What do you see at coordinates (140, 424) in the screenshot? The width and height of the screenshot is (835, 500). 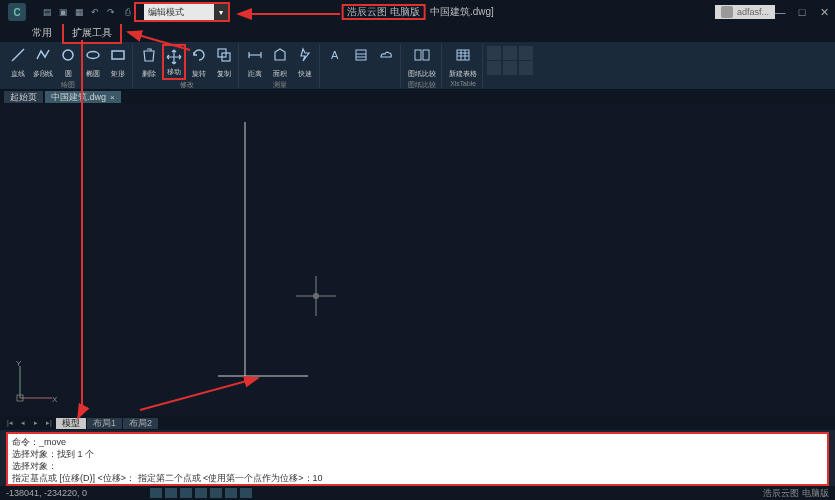 I see `layout-tab-2: 布局2` at bounding box center [140, 424].